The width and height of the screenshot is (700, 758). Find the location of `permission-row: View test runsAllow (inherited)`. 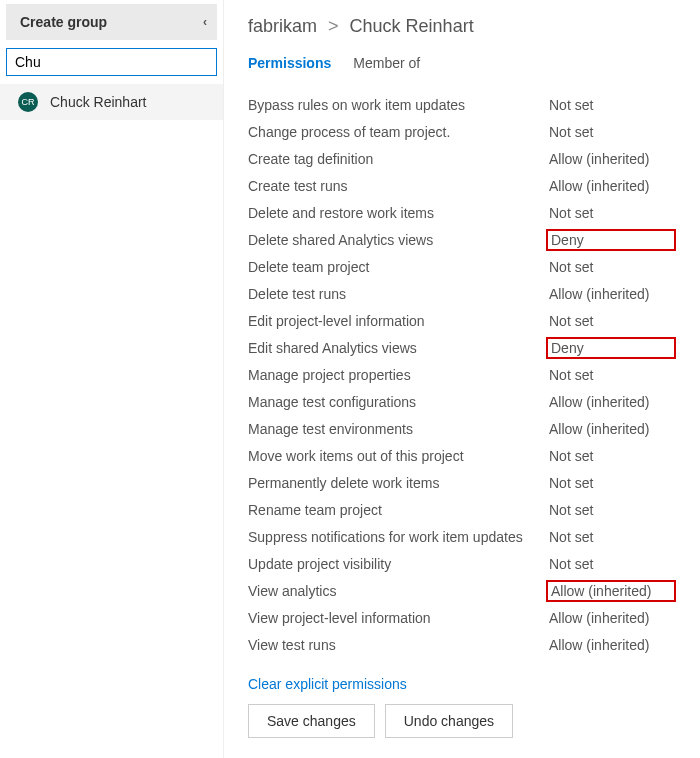

permission-row: View test runsAllow (inherited) is located at coordinates (462, 644).